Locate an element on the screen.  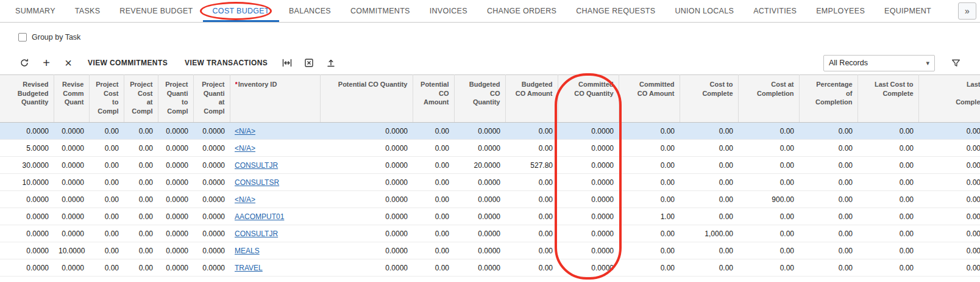
inventory-link: CONSULTSR is located at coordinates (257, 183).